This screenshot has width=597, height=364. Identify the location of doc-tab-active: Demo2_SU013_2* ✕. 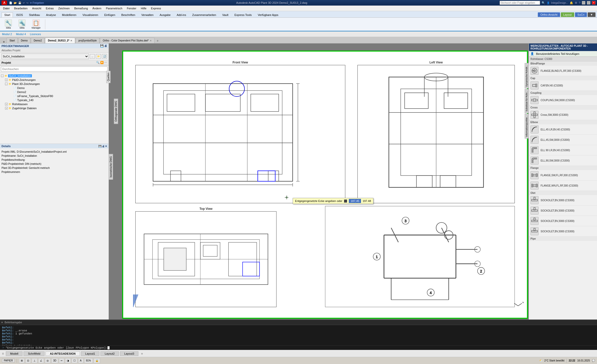
(60, 40).